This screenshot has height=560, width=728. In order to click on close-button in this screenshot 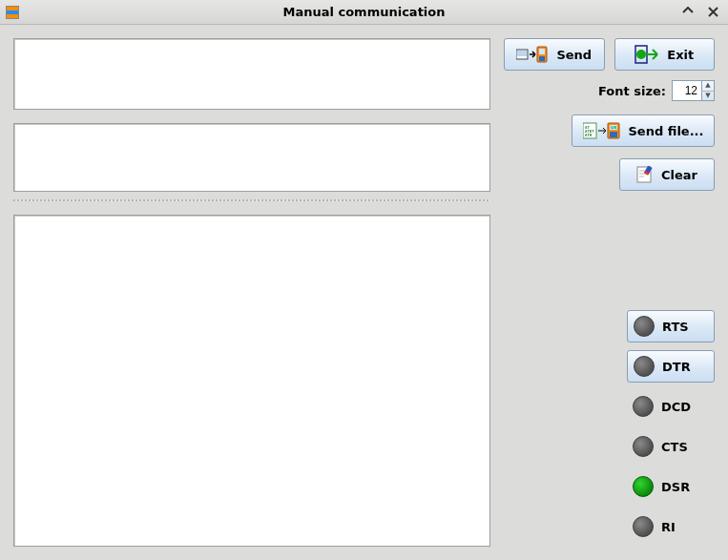, I will do `click(713, 12)`.